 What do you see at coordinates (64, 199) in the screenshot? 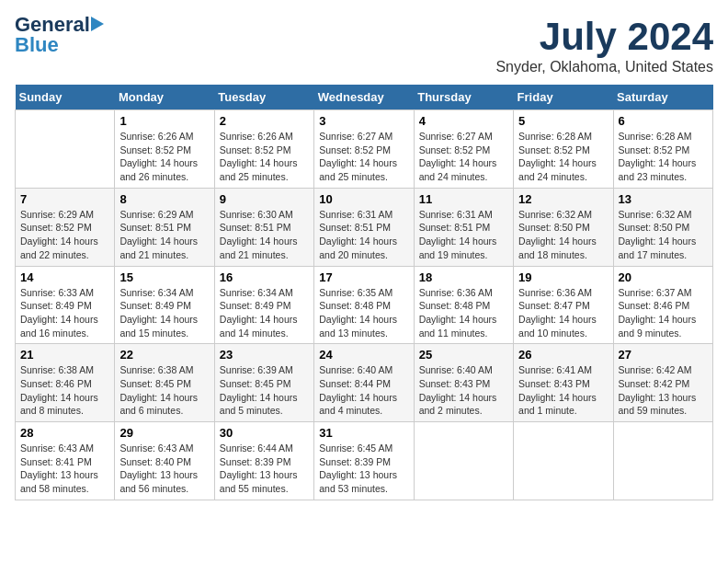
I see `day-number: 7` at bounding box center [64, 199].